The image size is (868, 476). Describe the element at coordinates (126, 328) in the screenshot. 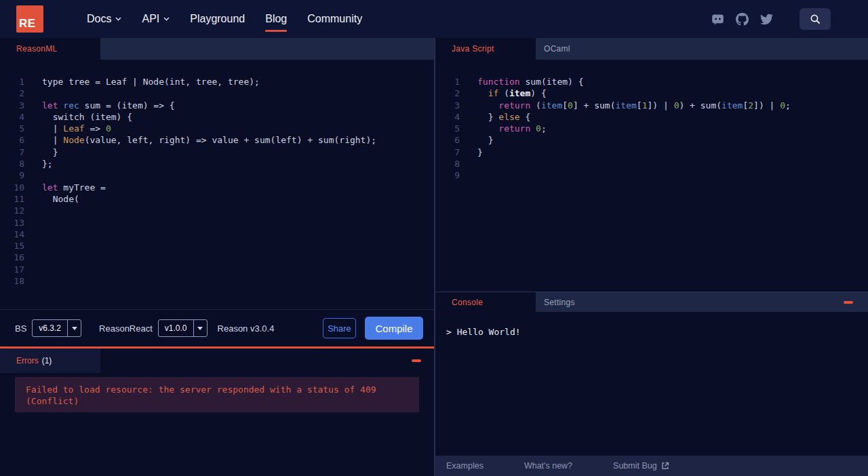

I see `reasonreact-label: ReasonReact` at that location.